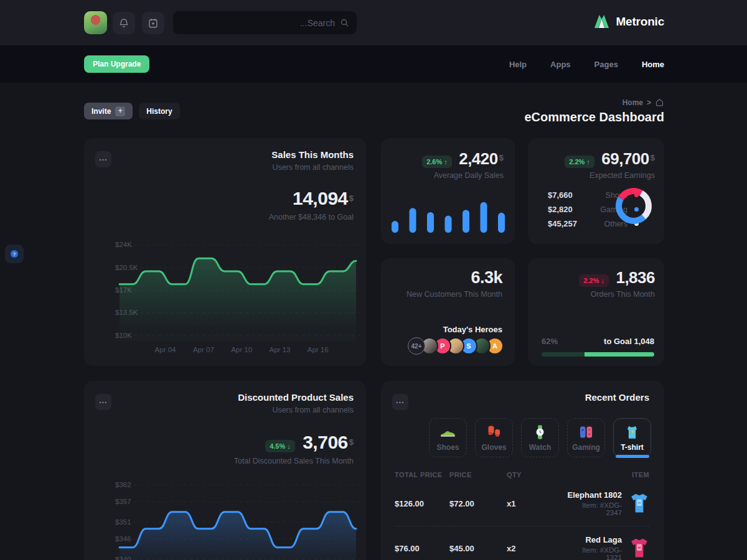  What do you see at coordinates (132, 111) in the screenshot?
I see `action-chips: Invite + History` at bounding box center [132, 111].